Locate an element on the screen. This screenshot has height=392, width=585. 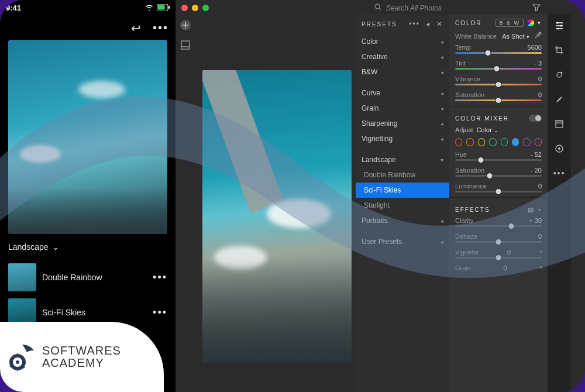
preset-group: Curve◂ is located at coordinates (402, 93).